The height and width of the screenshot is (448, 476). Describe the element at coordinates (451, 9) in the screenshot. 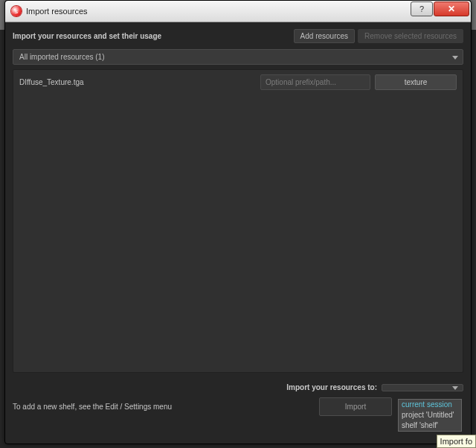

I see `close-button: ✕` at that location.